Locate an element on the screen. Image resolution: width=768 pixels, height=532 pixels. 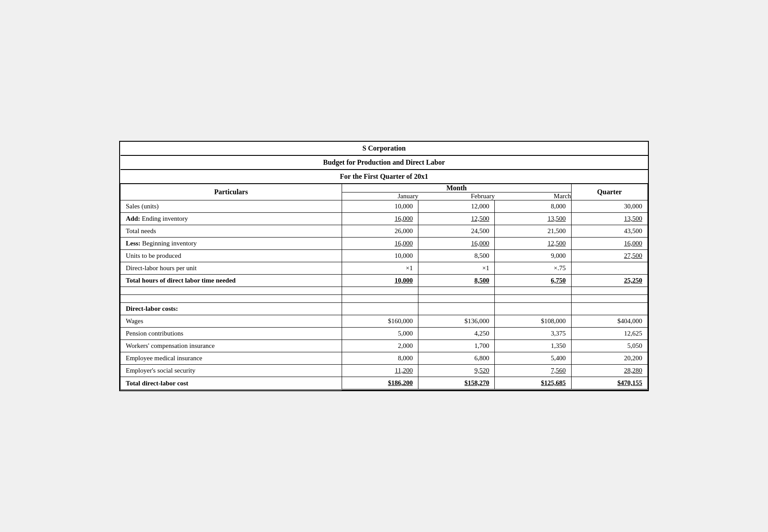
row-label: Total needs is located at coordinates (231, 231).